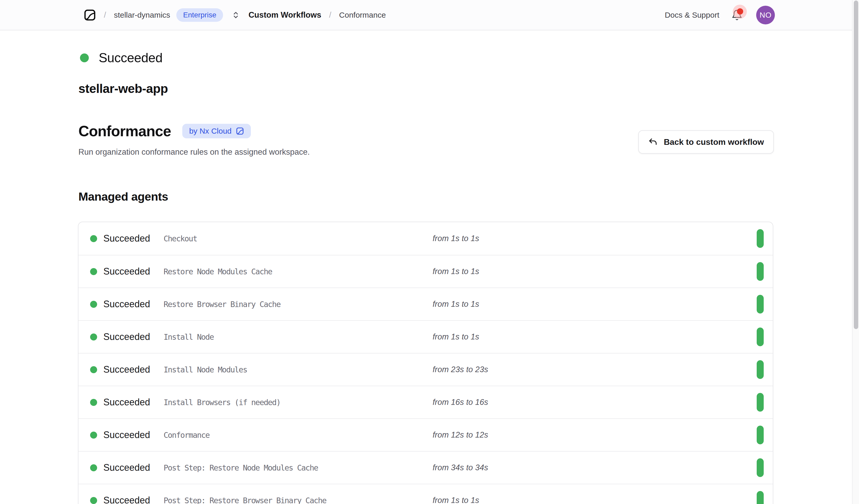 The height and width of the screenshot is (504, 859). I want to click on agent-step-row: Succeeded Restore Browser Binary Cache f…, so click(425, 304).